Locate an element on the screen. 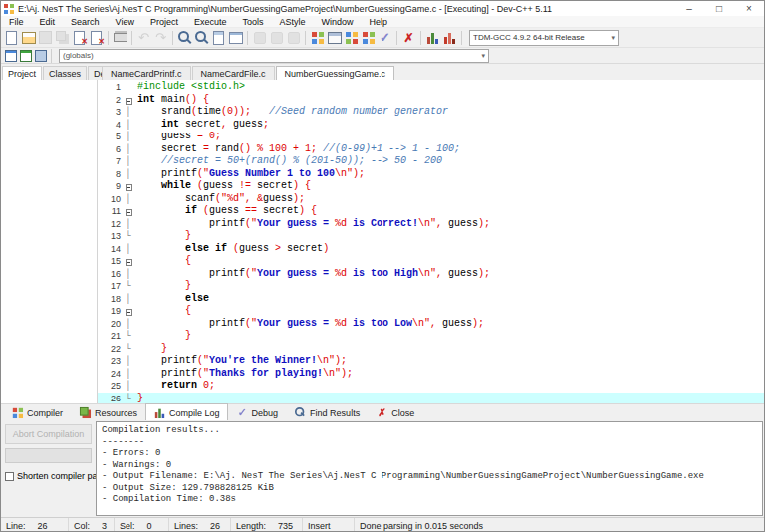  delete-profiling-icon is located at coordinates (450, 38).